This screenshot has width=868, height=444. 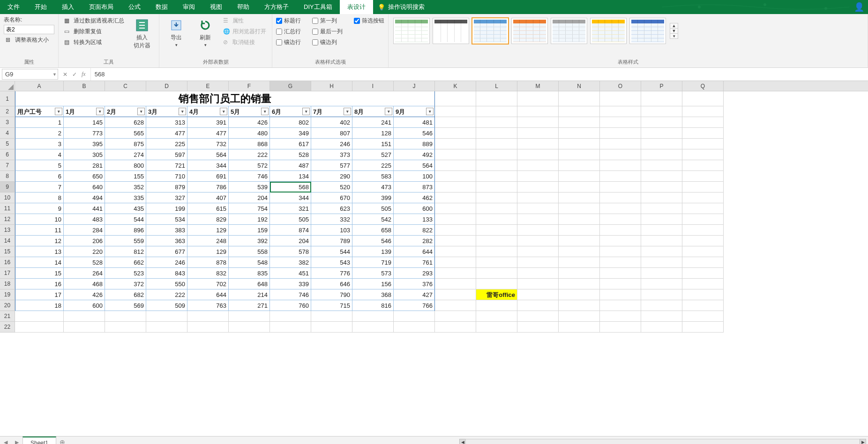 I want to click on cell-G4: 349, so click(x=291, y=133).